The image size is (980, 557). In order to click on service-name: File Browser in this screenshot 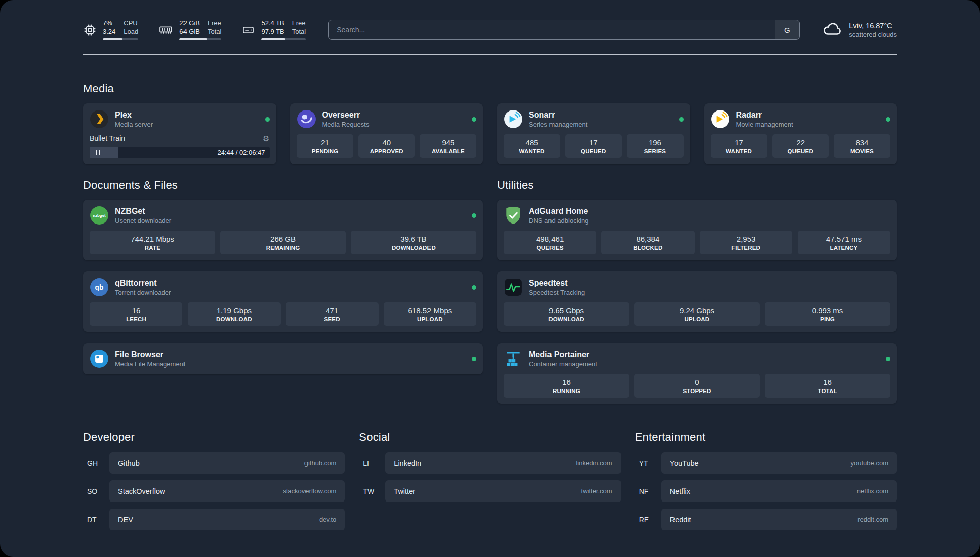, I will do `click(150, 355)`.